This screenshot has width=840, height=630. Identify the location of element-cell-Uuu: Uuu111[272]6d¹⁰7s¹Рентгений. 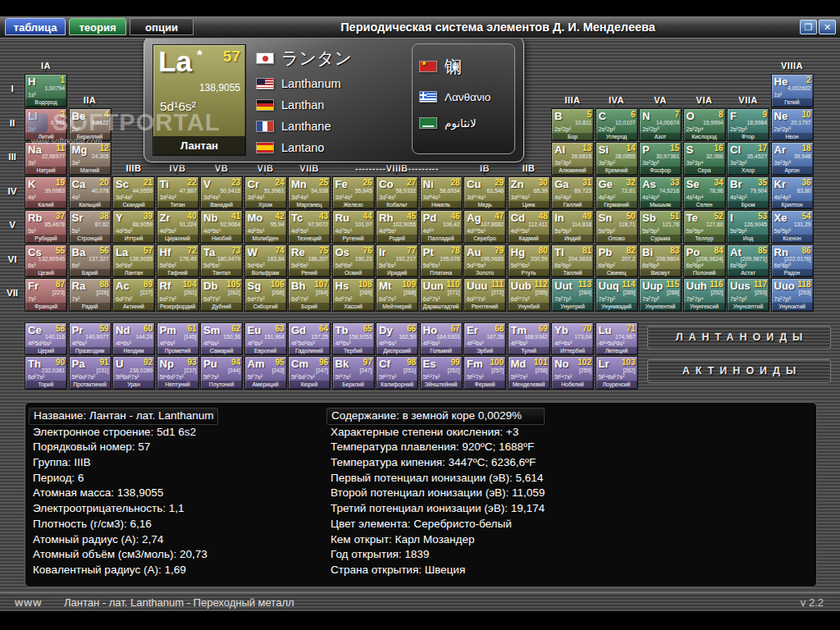
(485, 295).